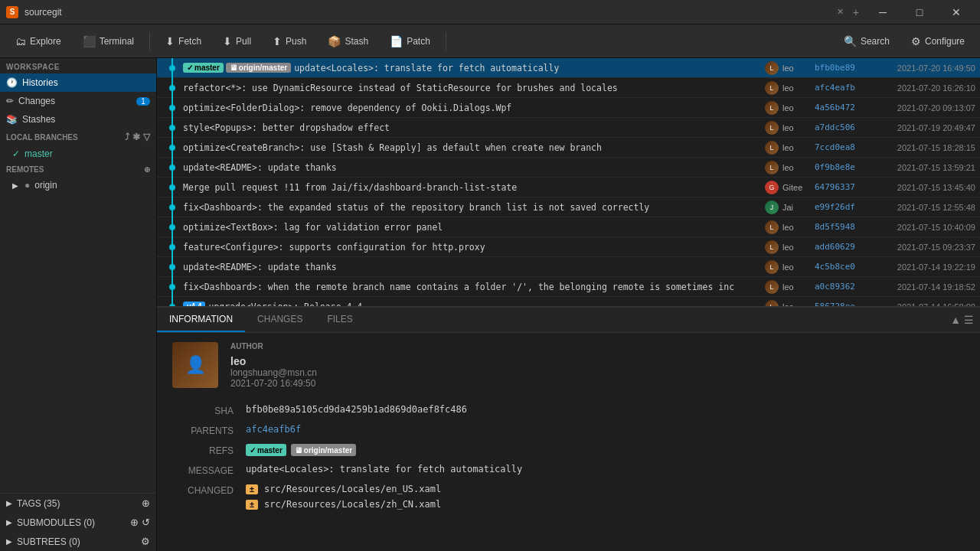 Image resolution: width=980 pixels, height=551 pixels. What do you see at coordinates (839, 266) in the screenshot?
I see `commit-sha: 4c5b8ce0` at bounding box center [839, 266].